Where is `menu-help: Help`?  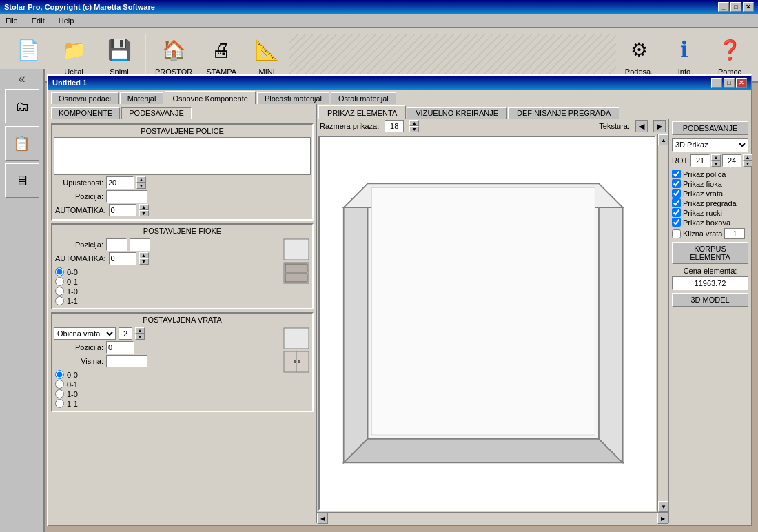
menu-help: Help is located at coordinates (66, 21).